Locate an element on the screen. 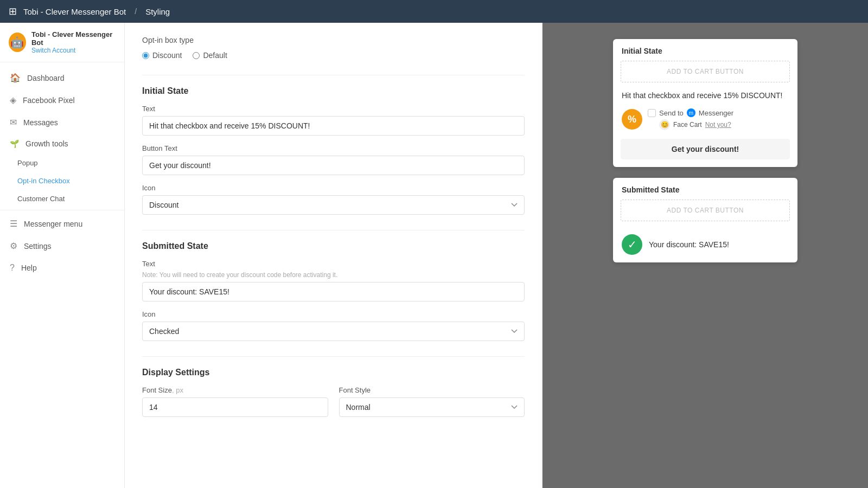 Image resolution: width=868 pixels, height=488 pixels. not-you-link: Not you? is located at coordinates (718, 125).